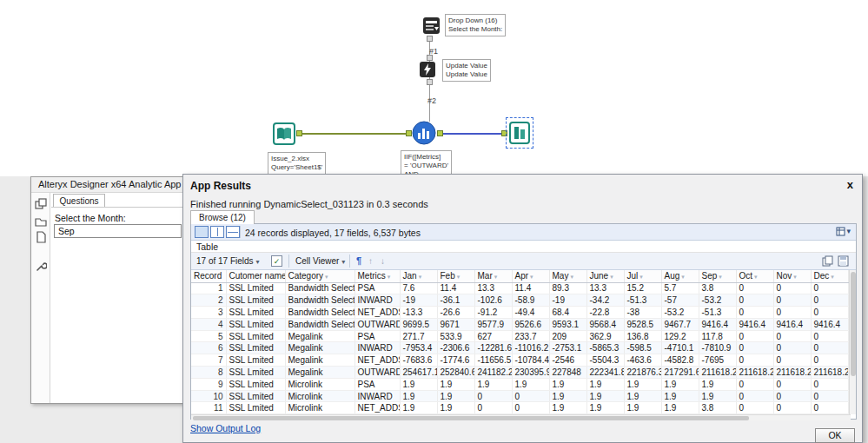  Describe the element at coordinates (455, 336) in the screenshot. I see `table-cell: 533.9` at that location.